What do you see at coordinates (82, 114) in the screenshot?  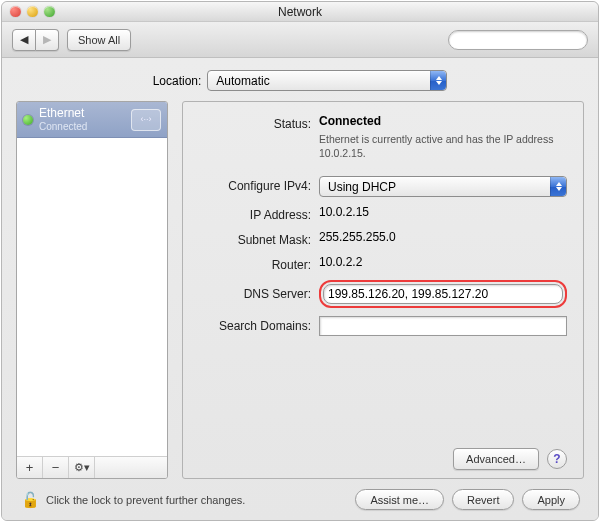 I see `service-name: Ethernet` at bounding box center [82, 114].